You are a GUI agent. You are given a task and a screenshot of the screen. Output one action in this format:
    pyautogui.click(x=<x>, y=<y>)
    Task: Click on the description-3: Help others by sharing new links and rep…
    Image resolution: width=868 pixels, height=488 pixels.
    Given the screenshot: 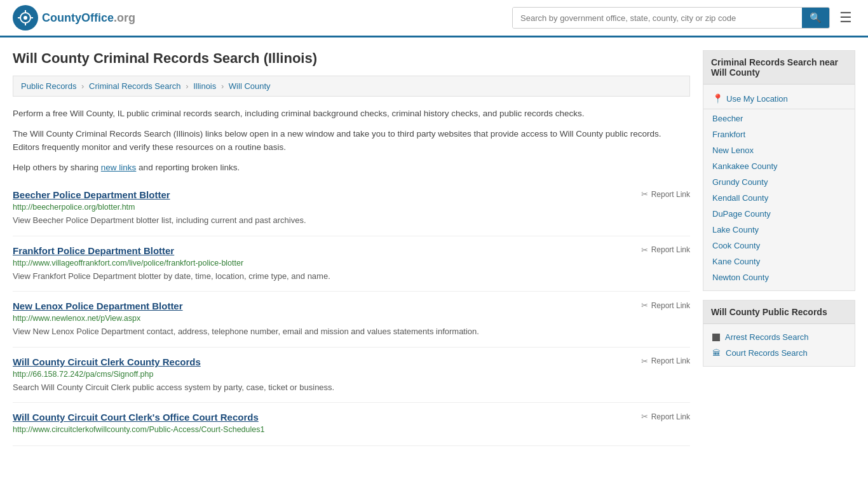 What is the action you would take?
    pyautogui.click(x=351, y=168)
    